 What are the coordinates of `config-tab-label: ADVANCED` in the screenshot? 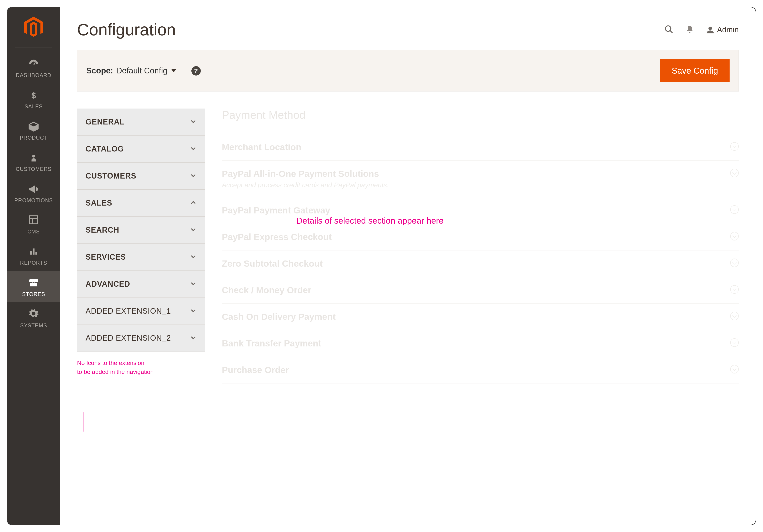 It's located at (138, 284).